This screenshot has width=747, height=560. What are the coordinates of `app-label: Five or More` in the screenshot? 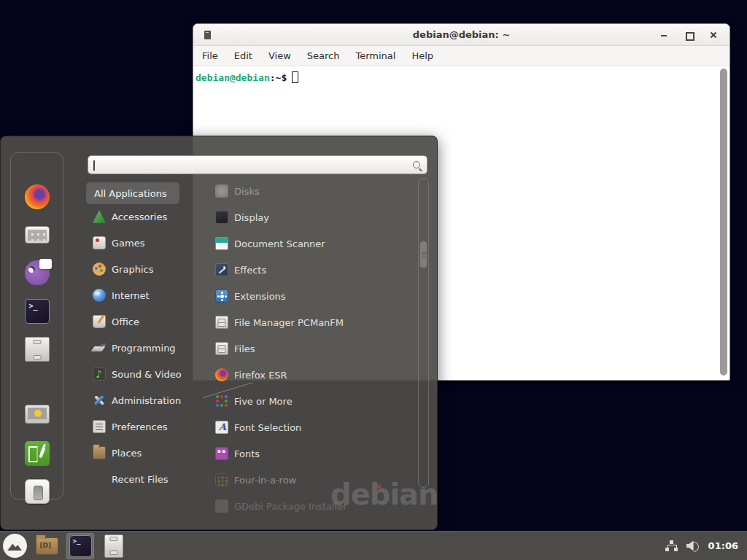 It's located at (263, 401).